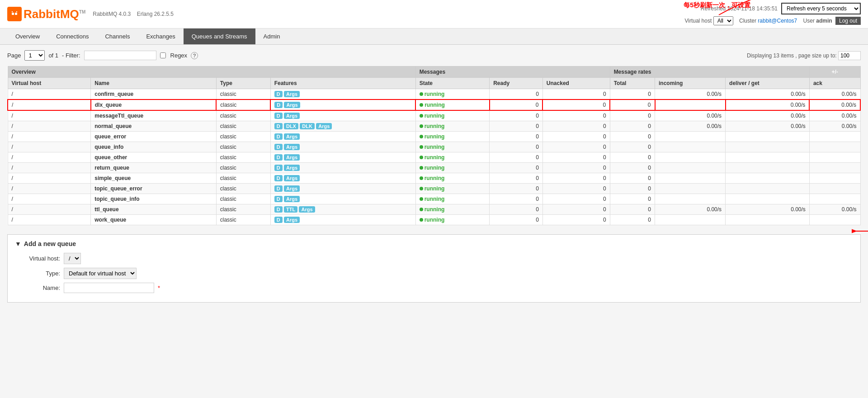 This screenshot has width=868, height=398. Describe the element at coordinates (434, 220) in the screenshot. I see `table-row: / work_queue classic D Args running 0 0 …` at that location.